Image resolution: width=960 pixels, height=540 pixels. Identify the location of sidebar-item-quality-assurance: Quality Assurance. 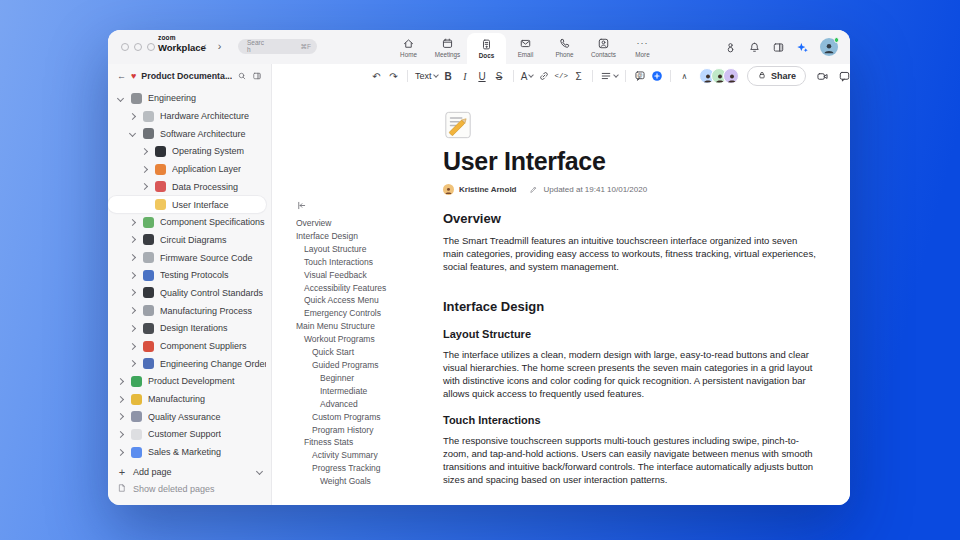
(187, 417).